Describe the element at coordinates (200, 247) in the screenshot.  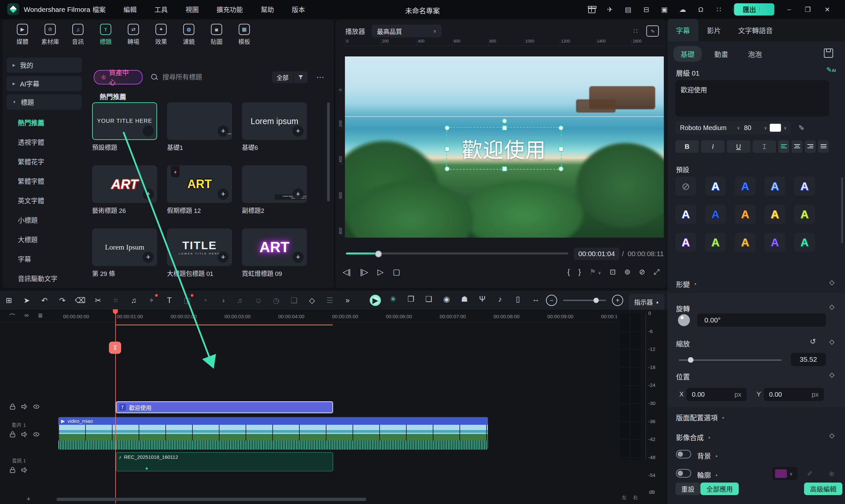
I see `template-thumbnail: TITLE LOWER TITLE HERE + ♦` at that location.